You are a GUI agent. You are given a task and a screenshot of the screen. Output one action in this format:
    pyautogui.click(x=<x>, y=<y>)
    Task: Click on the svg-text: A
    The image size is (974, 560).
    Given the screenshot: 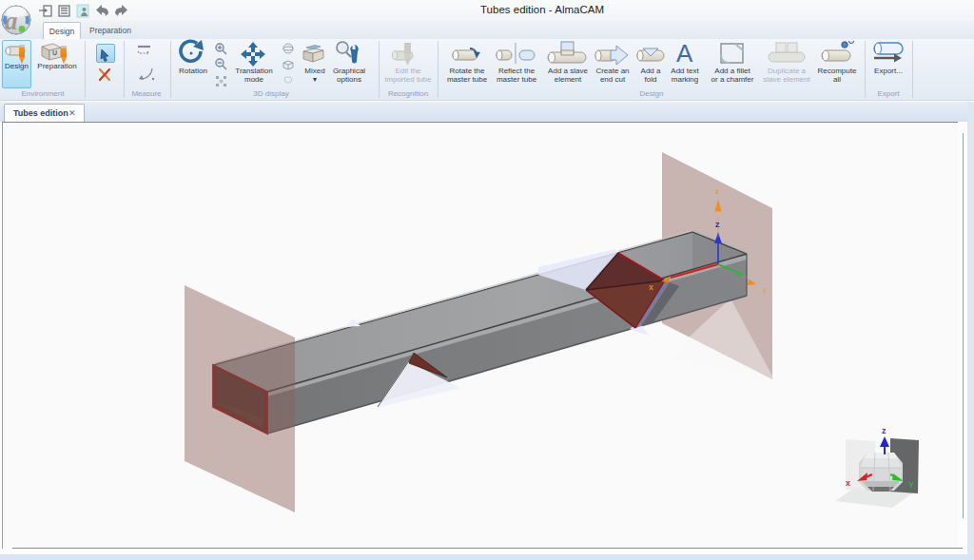 What is the action you would take?
    pyautogui.click(x=685, y=54)
    